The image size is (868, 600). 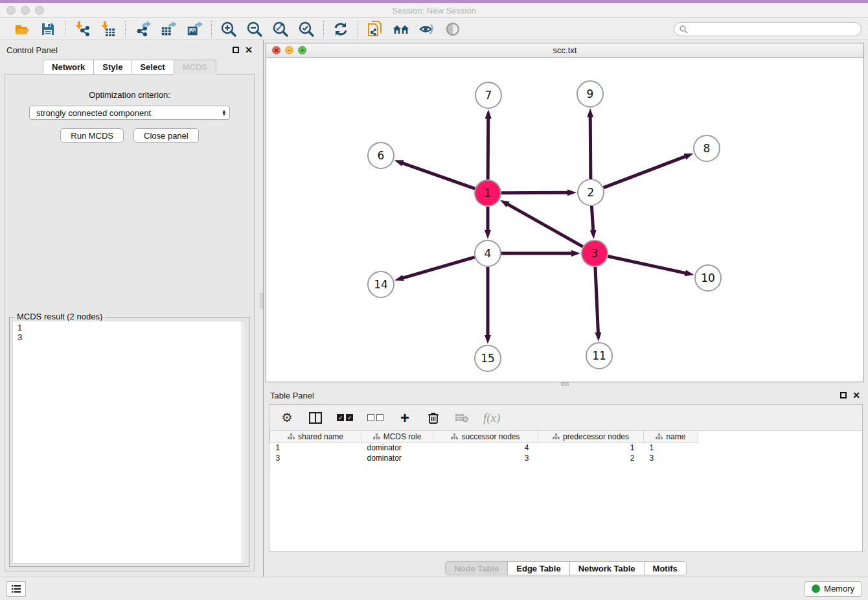 I want to click on home-button, so click(x=401, y=29).